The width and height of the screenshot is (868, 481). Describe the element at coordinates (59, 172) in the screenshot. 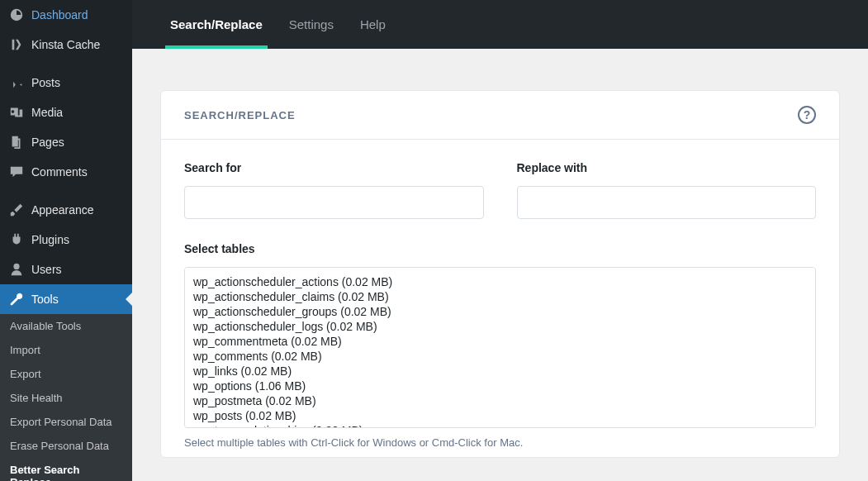

I see `sidebar-item-label: Comments` at that location.